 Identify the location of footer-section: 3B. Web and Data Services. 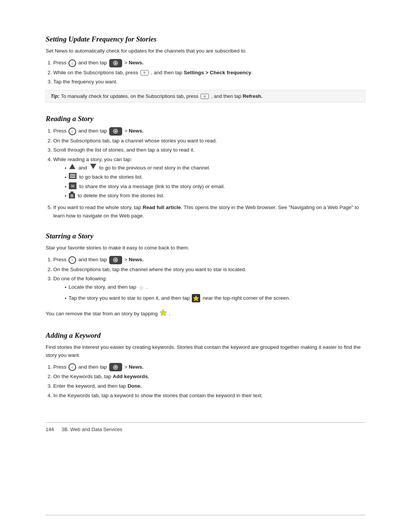
(92, 430).